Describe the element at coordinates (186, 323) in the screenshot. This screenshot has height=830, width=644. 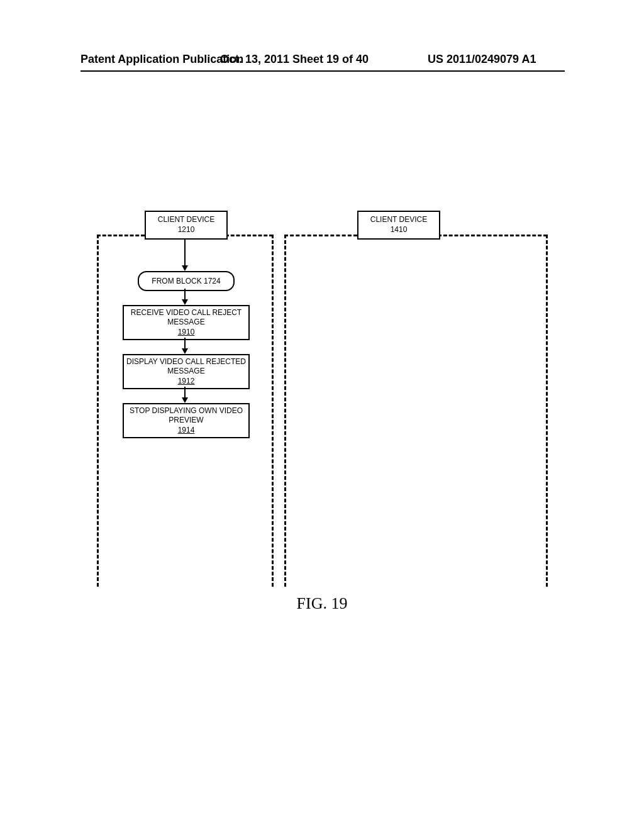
I see `step-1910-box: RECEIVE VIDEO CALL REJECT MESSAGE 1910` at that location.